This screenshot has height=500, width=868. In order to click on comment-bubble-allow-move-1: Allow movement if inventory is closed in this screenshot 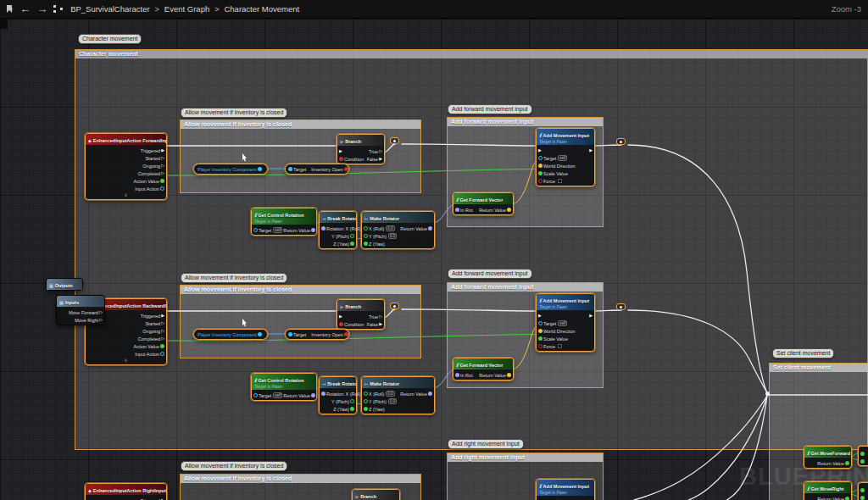, I will do `click(234, 113)`.